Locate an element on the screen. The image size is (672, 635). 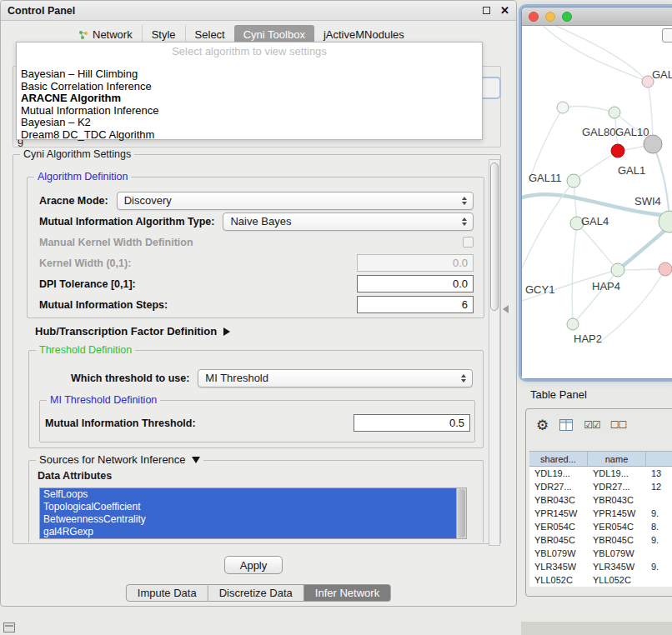
select-all-columns-icon: ☑☑ is located at coordinates (592, 425).